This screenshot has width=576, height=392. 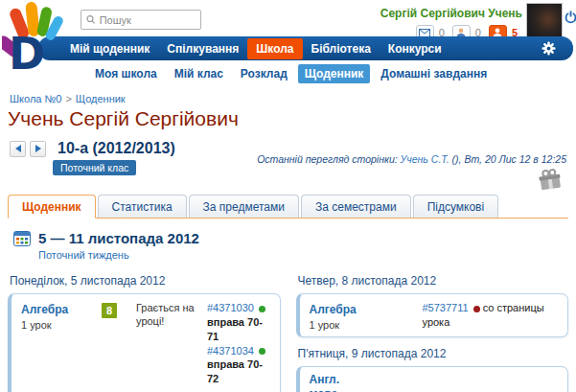 What do you see at coordinates (334, 74) in the screenshot?
I see `subnav-item-diary: Щоденник` at bounding box center [334, 74].